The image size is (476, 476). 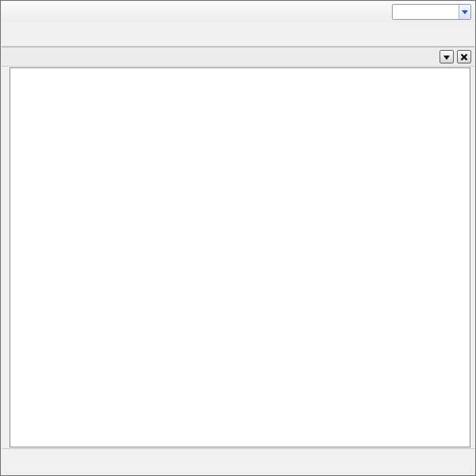 I want to click on menu-overflow-chevron, so click(x=387, y=12).